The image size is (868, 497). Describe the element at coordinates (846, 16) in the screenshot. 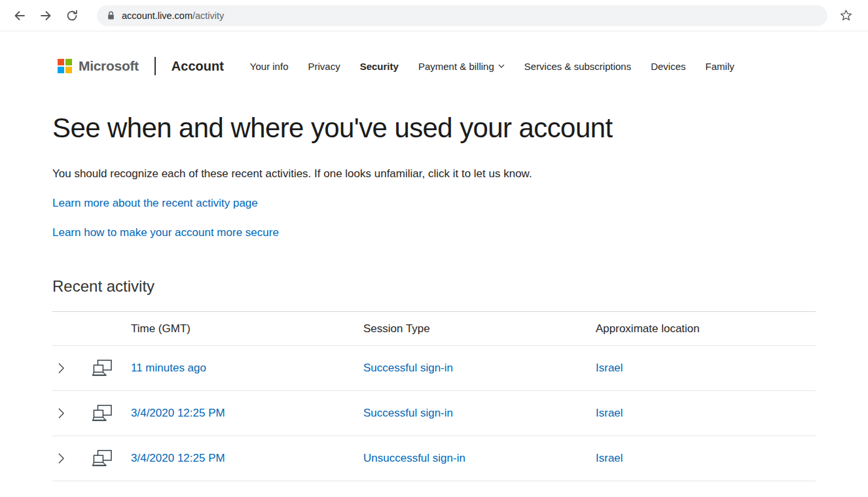

I see `bookmark-star-button` at that location.